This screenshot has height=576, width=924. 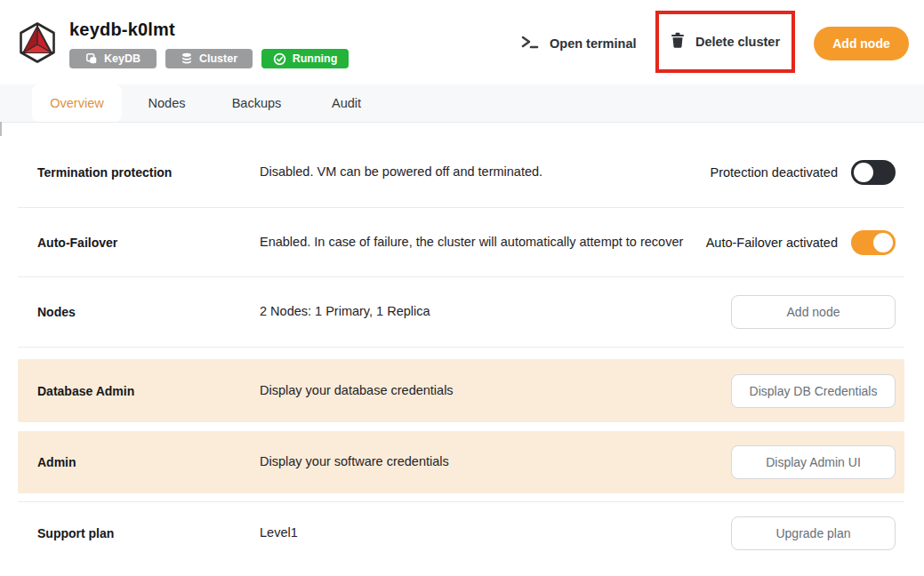 What do you see at coordinates (861, 44) in the screenshot?
I see `add-node-header-button: Add node` at bounding box center [861, 44].